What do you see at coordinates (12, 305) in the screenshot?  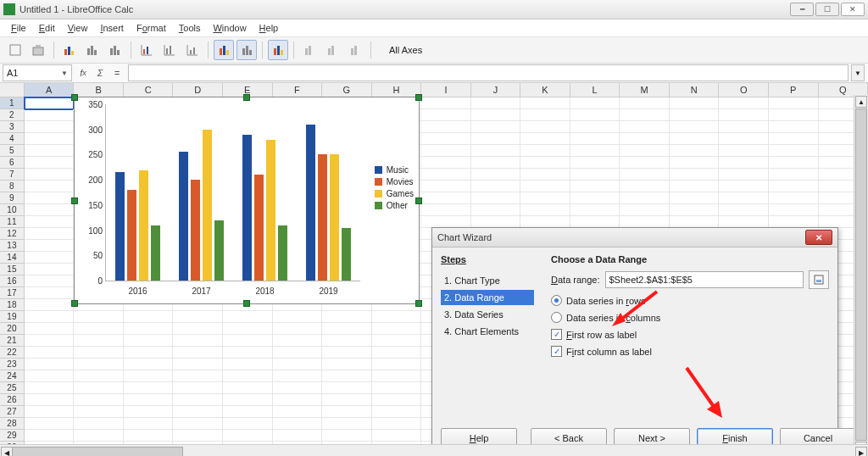 I see `row-header: 18` at bounding box center [12, 305].